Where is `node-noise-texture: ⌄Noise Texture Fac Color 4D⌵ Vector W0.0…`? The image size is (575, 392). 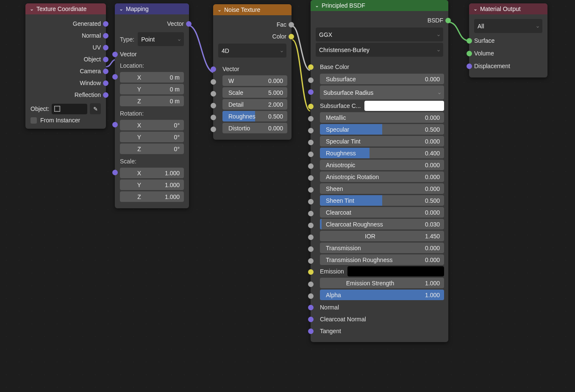
node-noise-texture: ⌄Noise Texture Fac Color 4D⌵ Vector W0.0… is located at coordinates (253, 72).